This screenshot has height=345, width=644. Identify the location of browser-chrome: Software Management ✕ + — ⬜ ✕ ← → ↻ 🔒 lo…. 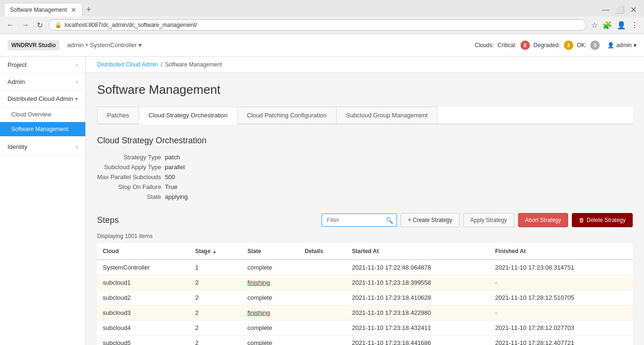
(322, 17).